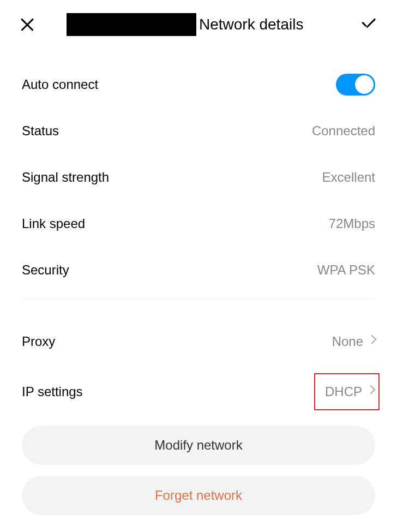  Describe the element at coordinates (251, 25) in the screenshot. I see `page-title: Network details` at that location.